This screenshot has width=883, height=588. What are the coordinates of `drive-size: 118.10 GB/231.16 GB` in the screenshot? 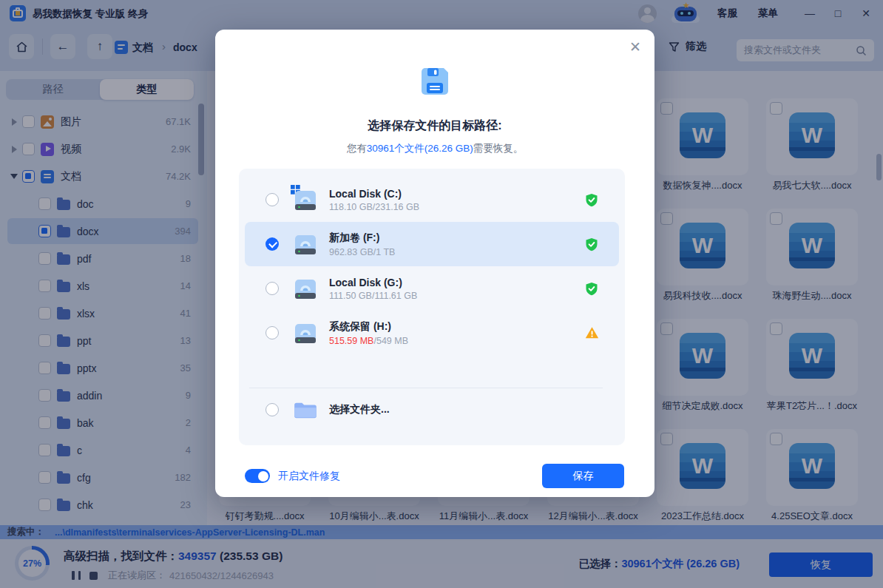 It's located at (457, 207).